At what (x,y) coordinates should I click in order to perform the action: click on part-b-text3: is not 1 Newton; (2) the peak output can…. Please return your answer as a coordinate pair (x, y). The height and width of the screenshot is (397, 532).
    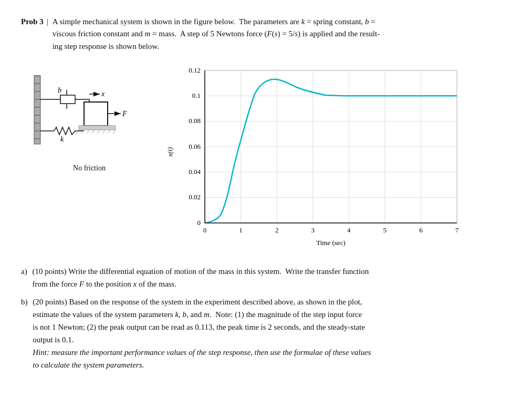
    Looking at the image, I should click on (199, 327).